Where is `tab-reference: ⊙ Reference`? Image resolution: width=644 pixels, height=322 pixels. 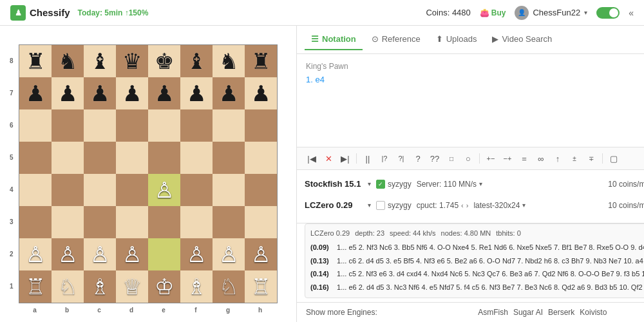
tab-reference: ⊙ Reference is located at coordinates (396, 40).